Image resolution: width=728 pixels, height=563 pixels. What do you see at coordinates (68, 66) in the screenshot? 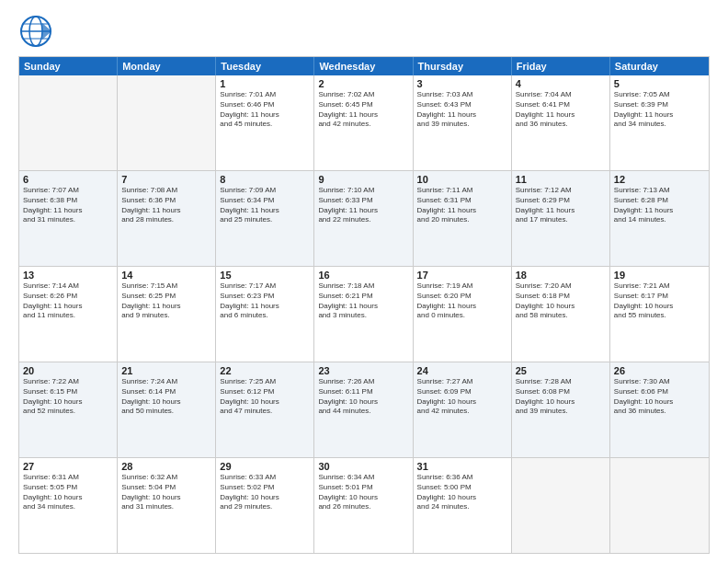
I see `header-cell-sunday: Sunday` at bounding box center [68, 66].